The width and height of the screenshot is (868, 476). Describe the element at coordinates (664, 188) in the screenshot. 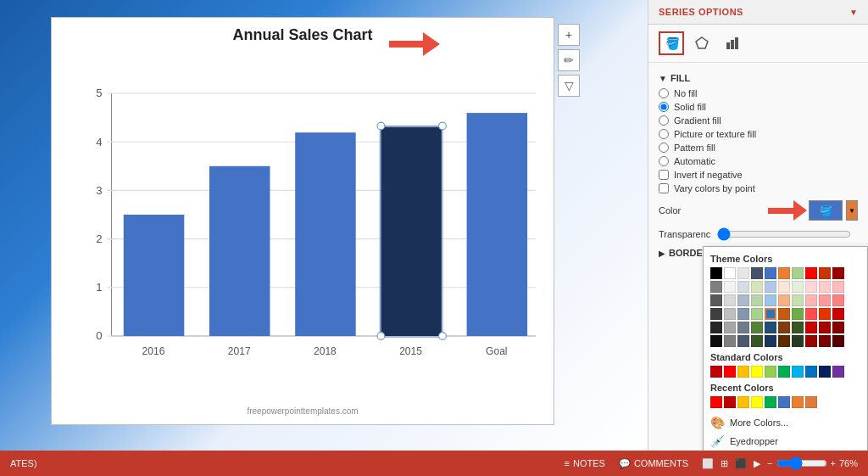

I see `vary-colors-checkbox` at that location.